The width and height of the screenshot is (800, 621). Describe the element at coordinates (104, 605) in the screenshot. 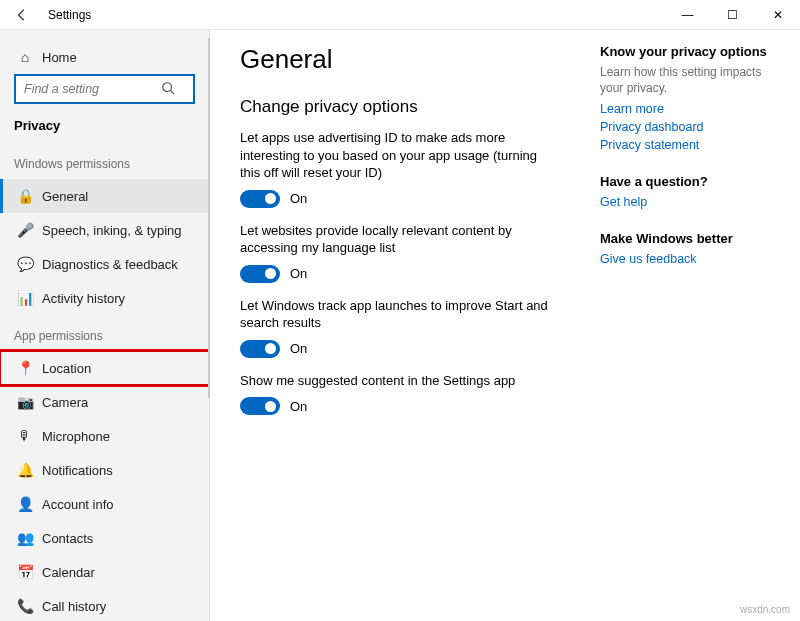

I see `sidebar-item-app-7: 📞Call history` at that location.